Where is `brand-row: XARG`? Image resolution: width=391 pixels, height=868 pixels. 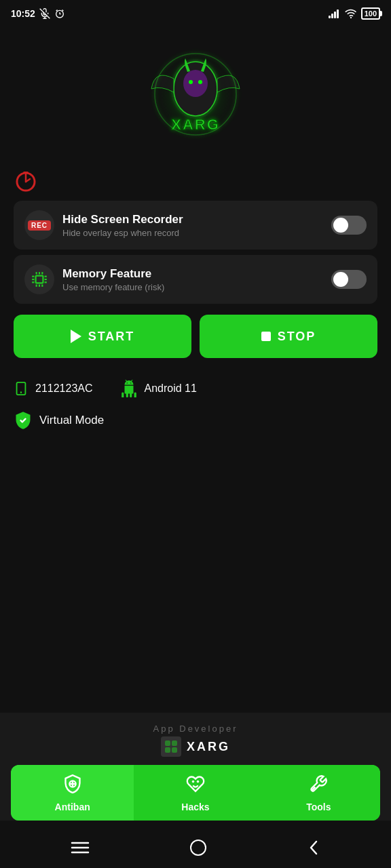 brand-row: XARG is located at coordinates (196, 747).